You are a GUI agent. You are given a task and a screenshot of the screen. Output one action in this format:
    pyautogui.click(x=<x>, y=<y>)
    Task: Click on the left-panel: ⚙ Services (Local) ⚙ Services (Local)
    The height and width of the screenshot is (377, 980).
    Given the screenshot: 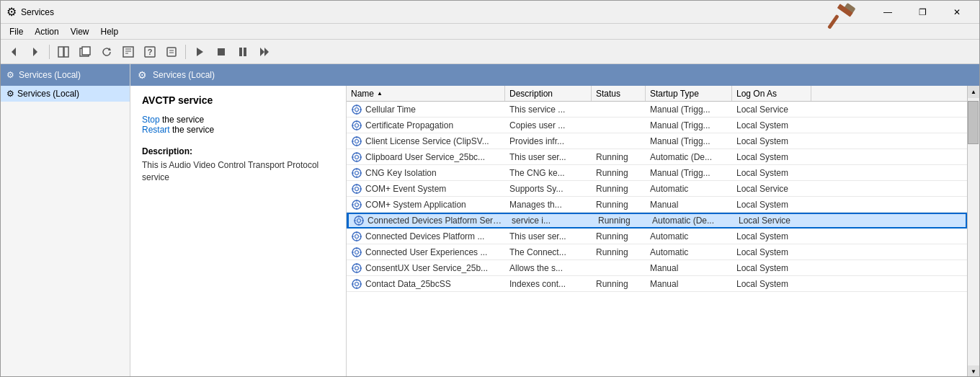 What is the action you would take?
    pyautogui.click(x=66, y=221)
    